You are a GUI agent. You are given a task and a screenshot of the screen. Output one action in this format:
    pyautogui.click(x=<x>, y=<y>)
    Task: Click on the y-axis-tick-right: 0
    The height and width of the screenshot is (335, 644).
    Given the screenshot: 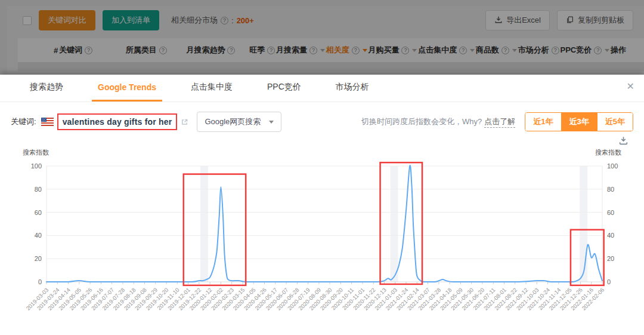 What is the action you would take?
    pyautogui.click(x=609, y=282)
    